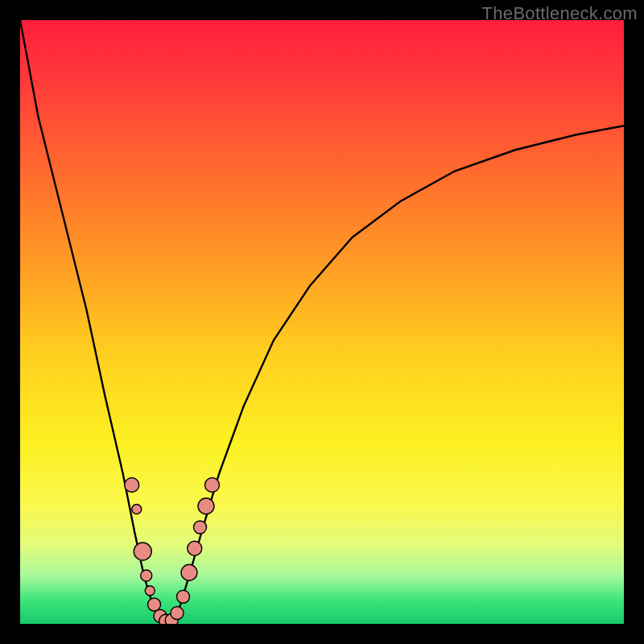 Image resolution: width=644 pixels, height=644 pixels. Describe the element at coordinates (560, 14) in the screenshot. I see `watermark-label: TheBottleneck.com` at that location.